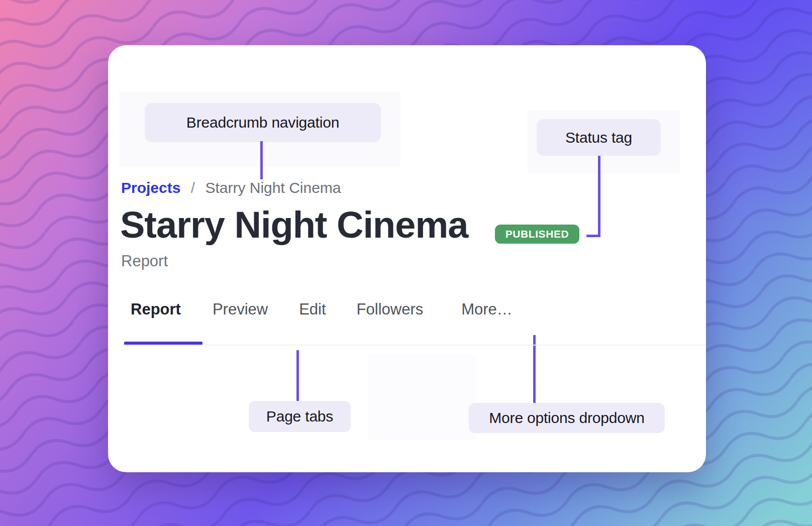 This screenshot has height=526, width=812. What do you see at coordinates (151, 188) in the screenshot?
I see `breadcrumb-link-projects: Projects` at bounding box center [151, 188].